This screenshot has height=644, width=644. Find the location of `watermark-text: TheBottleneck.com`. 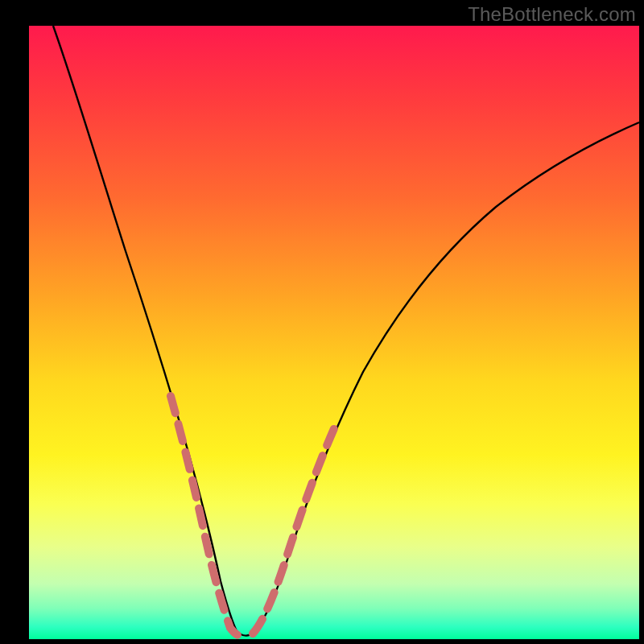

watermark-text: TheBottleneck.com is located at coordinates (552, 14).